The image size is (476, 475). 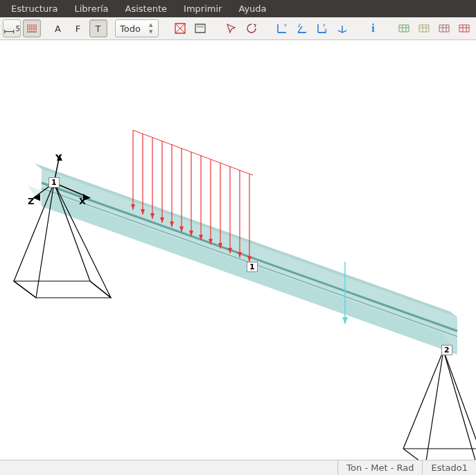 What do you see at coordinates (439, 408) in the screenshot?
I see `support-right` at bounding box center [439, 408].